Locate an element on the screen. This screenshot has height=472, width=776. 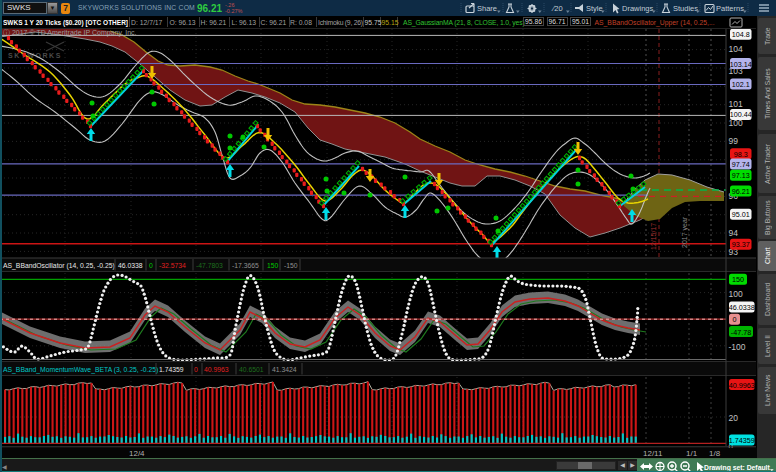
svg-text: Style is located at coordinates (594, 8).